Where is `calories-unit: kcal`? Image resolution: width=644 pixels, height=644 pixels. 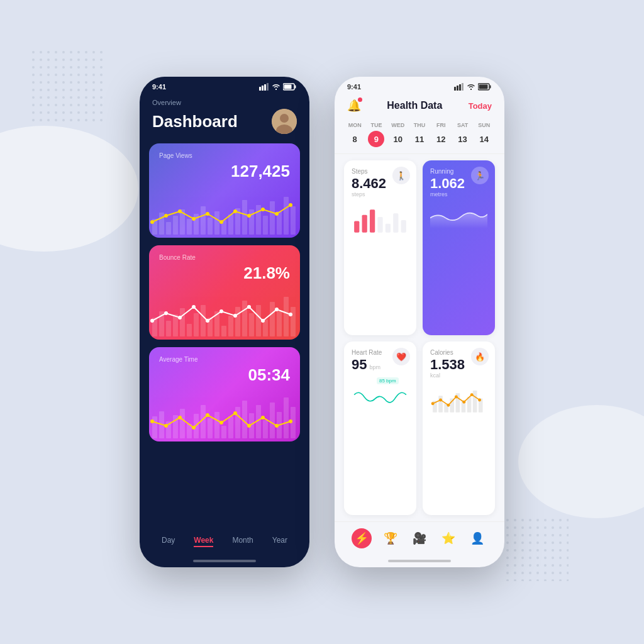 calories-unit: kcal is located at coordinates (459, 375).